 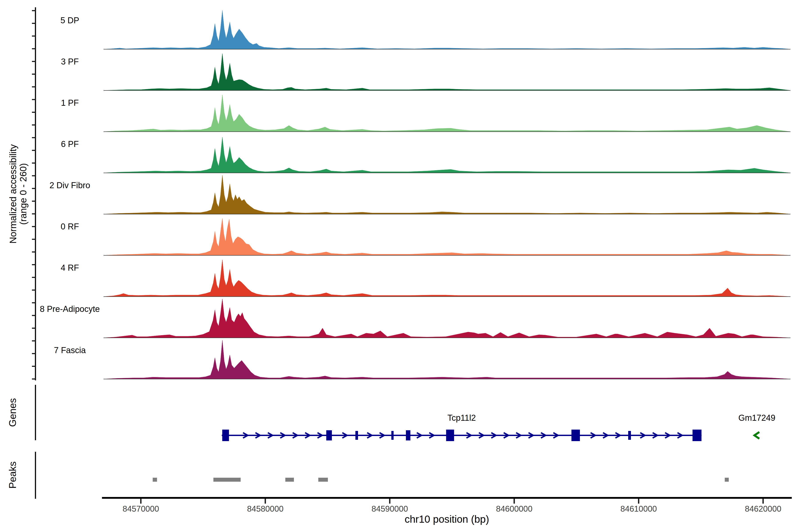 What do you see at coordinates (70, 103) in the screenshot?
I see `track-label-1-pf: 1 PF` at bounding box center [70, 103].